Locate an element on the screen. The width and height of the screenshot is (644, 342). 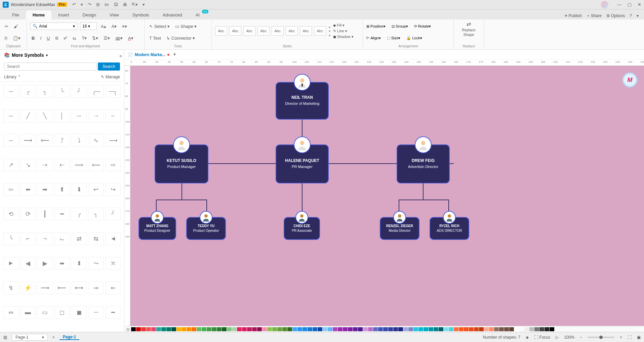
shape-swatch: ⬇ is located at coordinates (79, 189).